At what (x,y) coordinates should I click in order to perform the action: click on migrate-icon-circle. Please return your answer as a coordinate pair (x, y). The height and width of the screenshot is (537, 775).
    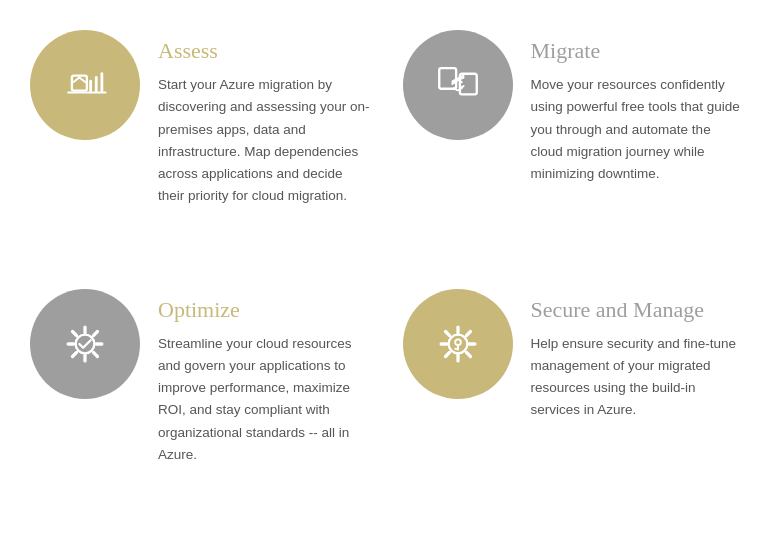
    Looking at the image, I should click on (458, 85).